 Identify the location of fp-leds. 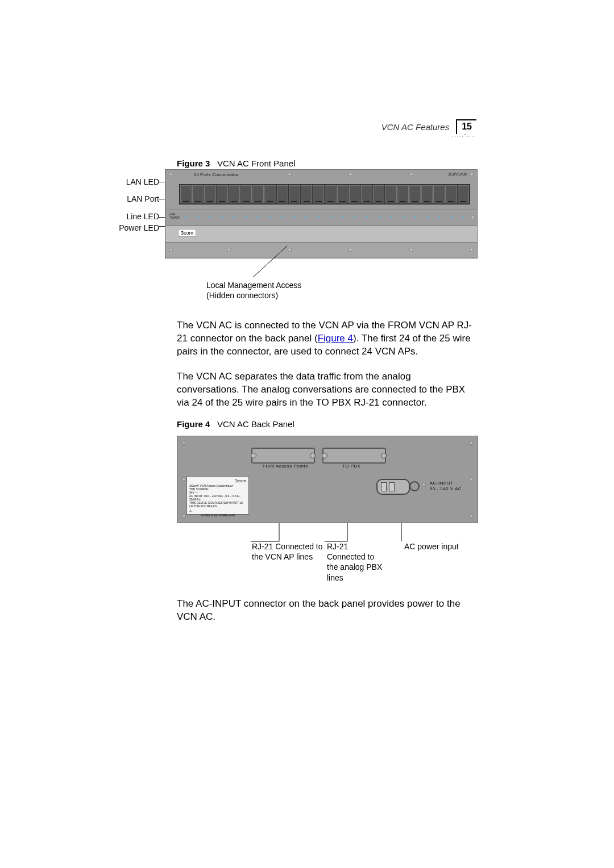
(325, 217).